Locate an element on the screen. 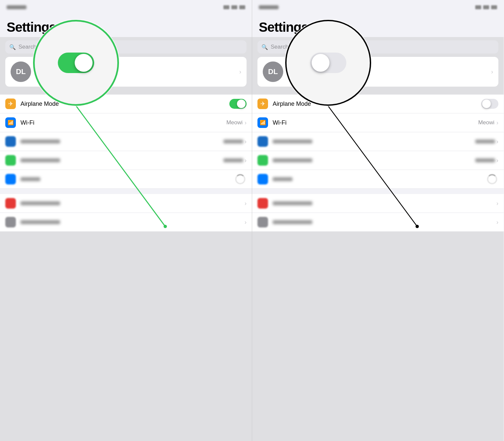 Image resolution: width=504 pixels, height=441 pixels. airplane-toggle-thumb-right is located at coordinates (486, 104).